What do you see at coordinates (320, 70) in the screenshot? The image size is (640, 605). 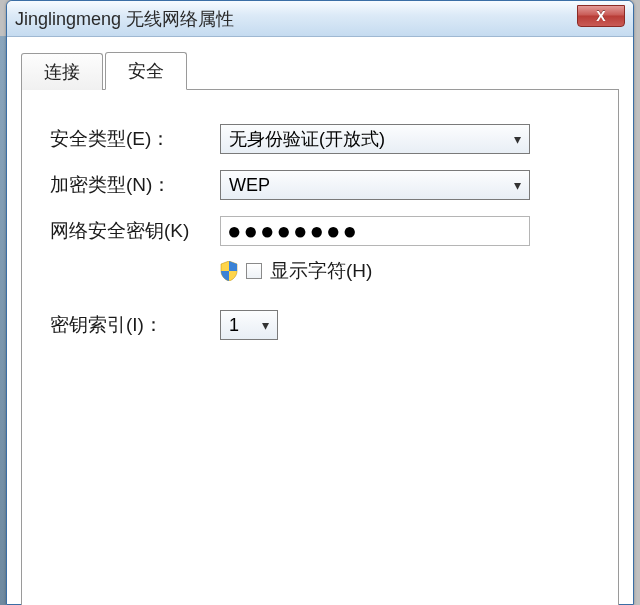 I see `tab-strip: 连接 安全` at bounding box center [320, 70].